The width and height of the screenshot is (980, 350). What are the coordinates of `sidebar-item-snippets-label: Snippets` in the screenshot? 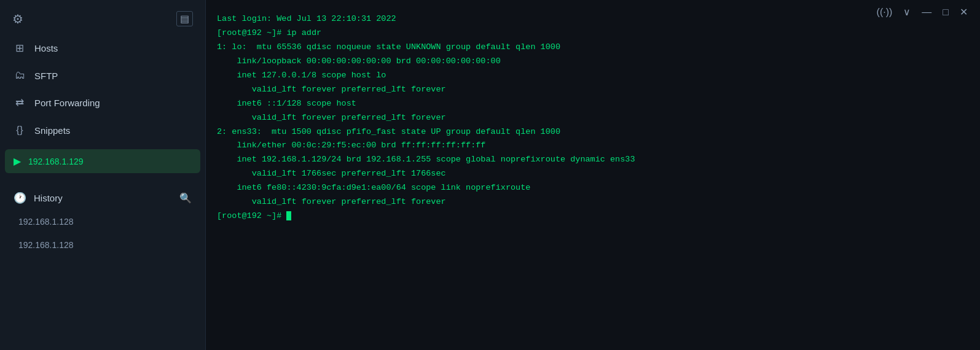 It's located at (52, 130).